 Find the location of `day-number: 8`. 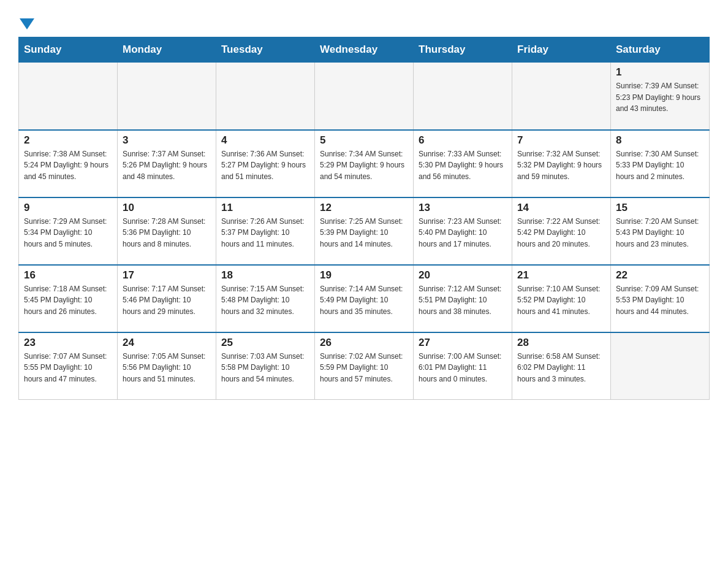

day-number: 8 is located at coordinates (660, 140).